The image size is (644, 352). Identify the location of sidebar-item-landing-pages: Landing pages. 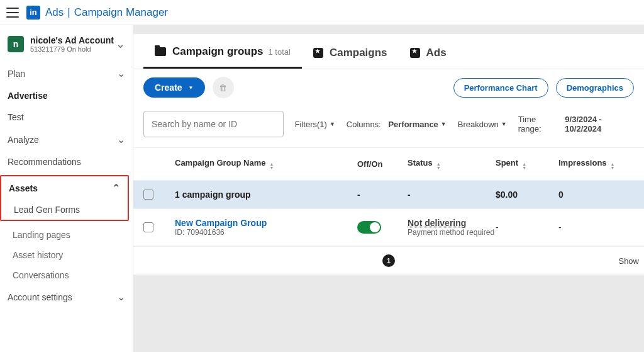
(67, 235).